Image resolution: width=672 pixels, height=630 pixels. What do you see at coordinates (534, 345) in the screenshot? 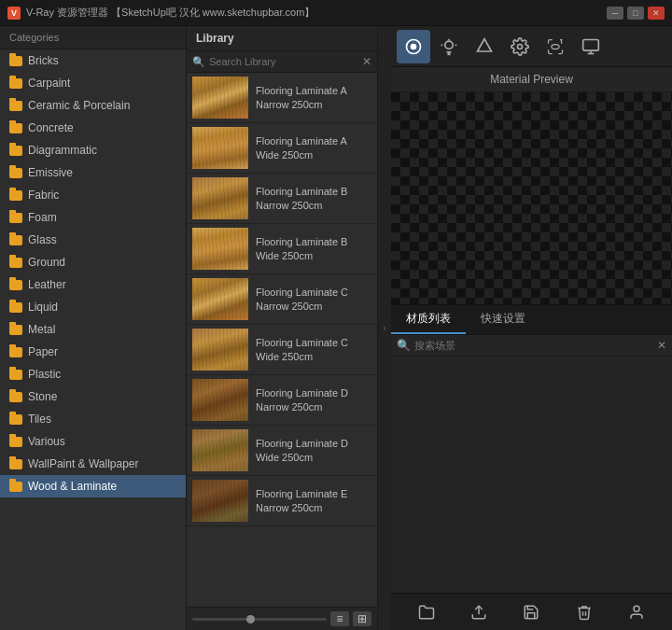
I see `scene-search-input` at bounding box center [534, 345].